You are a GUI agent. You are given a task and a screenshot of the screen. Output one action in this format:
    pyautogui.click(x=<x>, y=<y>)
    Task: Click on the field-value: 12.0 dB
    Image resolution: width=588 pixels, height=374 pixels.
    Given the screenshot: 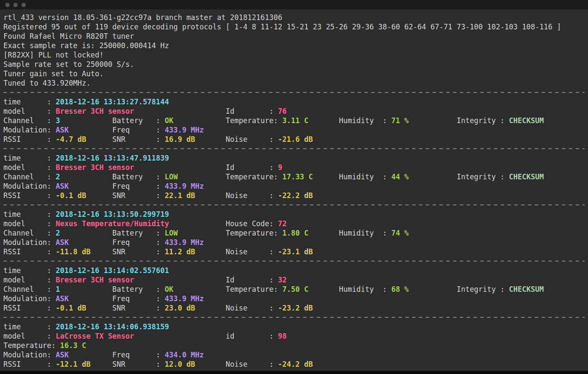 What is the action you would take?
    pyautogui.click(x=180, y=364)
    